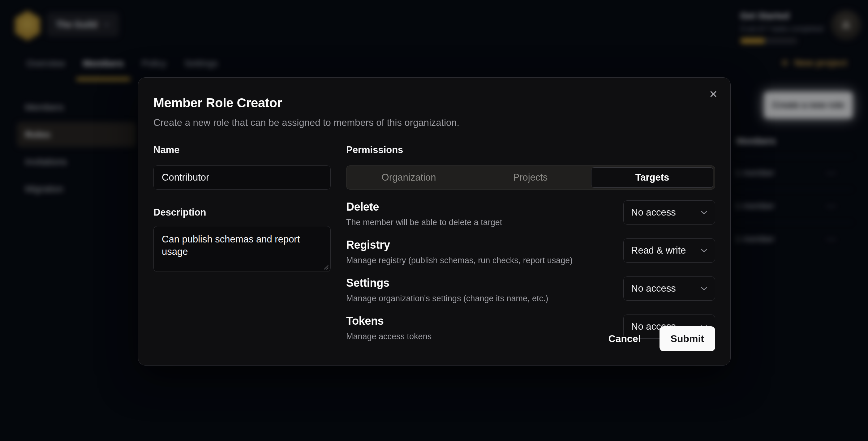 Image resolution: width=868 pixels, height=441 pixels. I want to click on permissions-label: Permissions, so click(530, 150).